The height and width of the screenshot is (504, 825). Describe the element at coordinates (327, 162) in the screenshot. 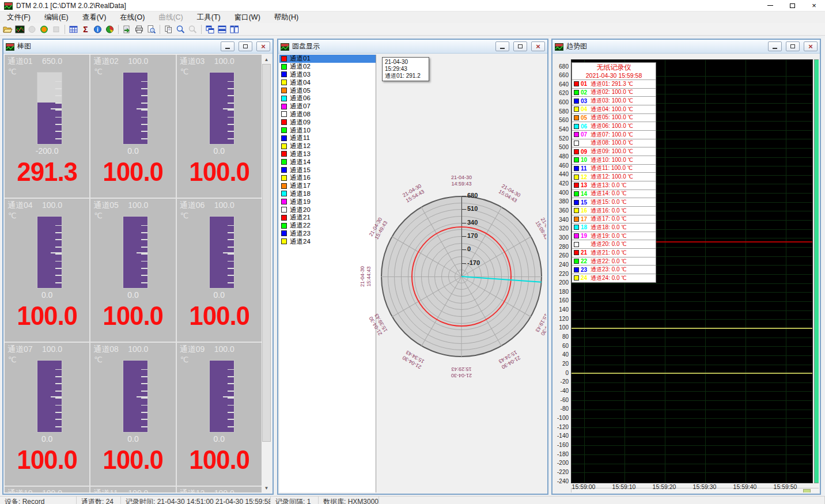

I see `channel-list-item-14: 通道14` at that location.